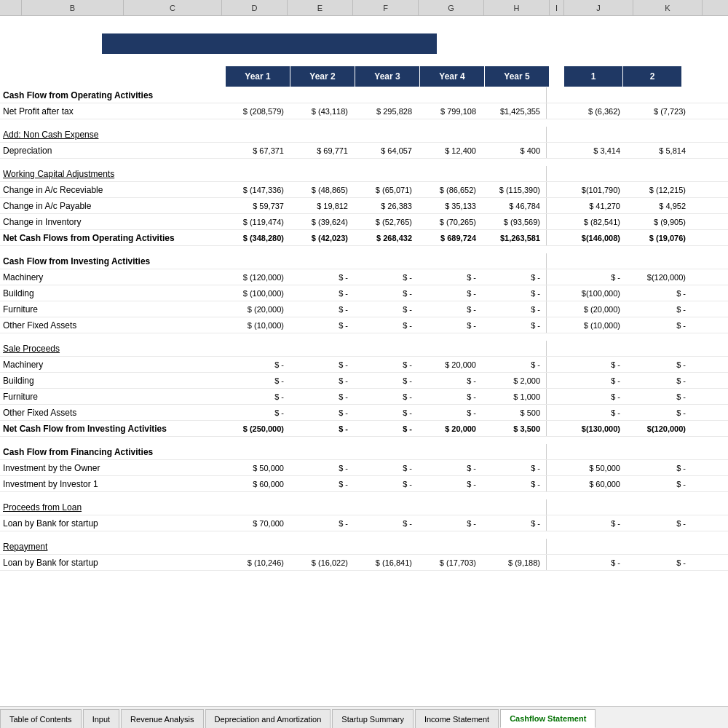 The width and height of the screenshot is (728, 728). I want to click on value-y5-row-1: $1,425,355, so click(514, 111).